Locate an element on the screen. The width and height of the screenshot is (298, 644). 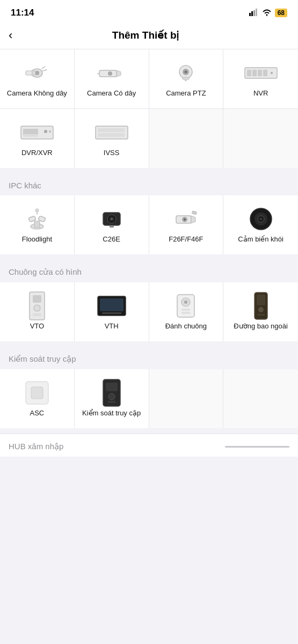
grid-row: DVR/XVR IVSS is located at coordinates (149, 138).